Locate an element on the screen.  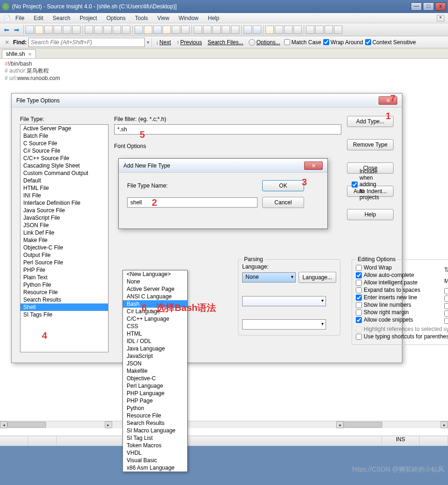
file-type-item: Batch File is located at coordinates (64, 136).